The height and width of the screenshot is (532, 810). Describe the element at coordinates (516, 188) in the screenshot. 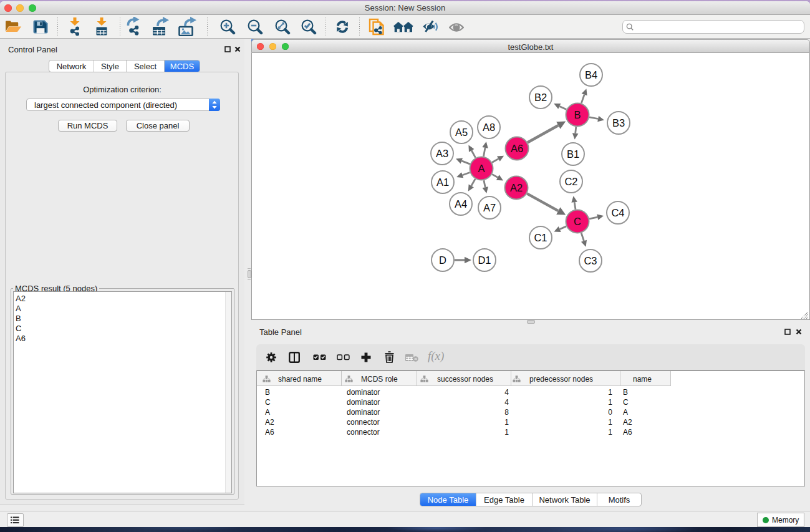

I see `svg-text: A2` at that location.